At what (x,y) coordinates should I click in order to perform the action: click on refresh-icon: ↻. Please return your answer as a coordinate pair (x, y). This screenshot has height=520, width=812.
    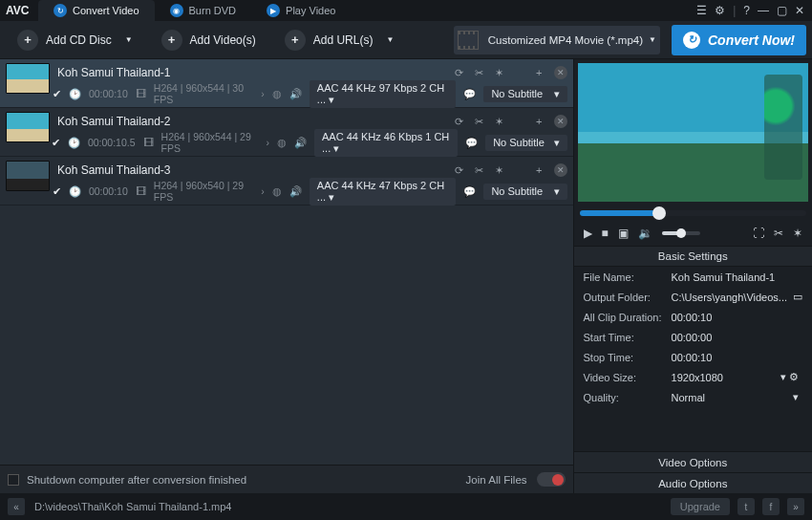
    Looking at the image, I should click on (60, 11).